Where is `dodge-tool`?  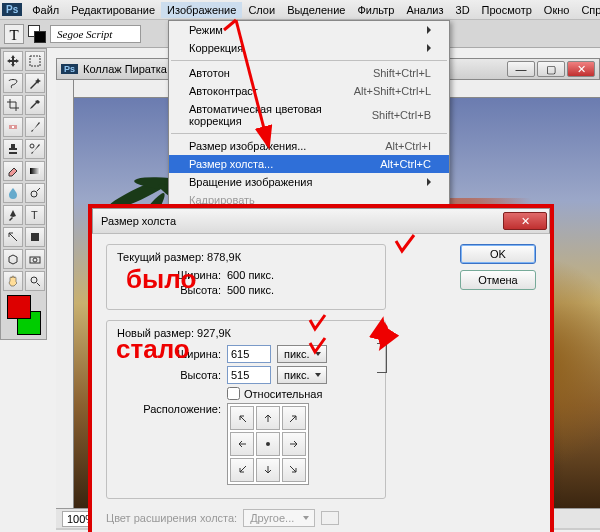 dodge-tool is located at coordinates (35, 193).